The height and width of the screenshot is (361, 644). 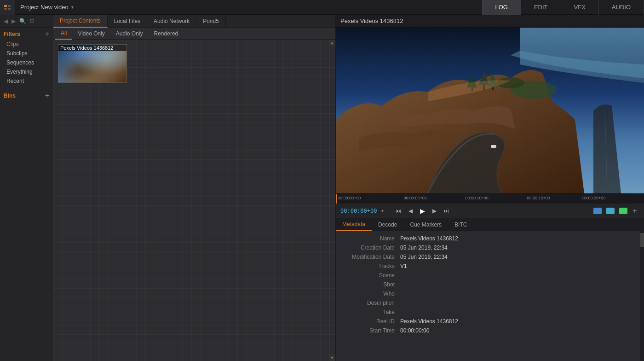 What do you see at coordinates (598, 211) in the screenshot?
I see `color-btn-blue` at bounding box center [598, 211].